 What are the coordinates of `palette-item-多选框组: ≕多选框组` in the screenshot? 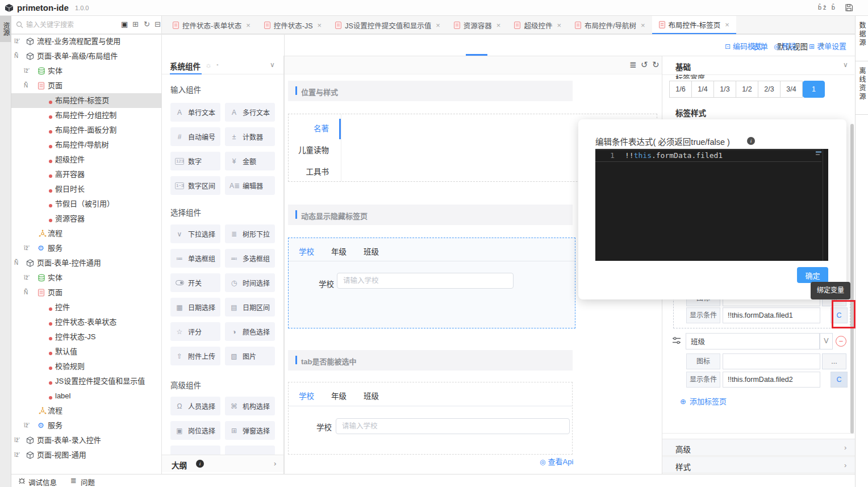 It's located at (250, 258).